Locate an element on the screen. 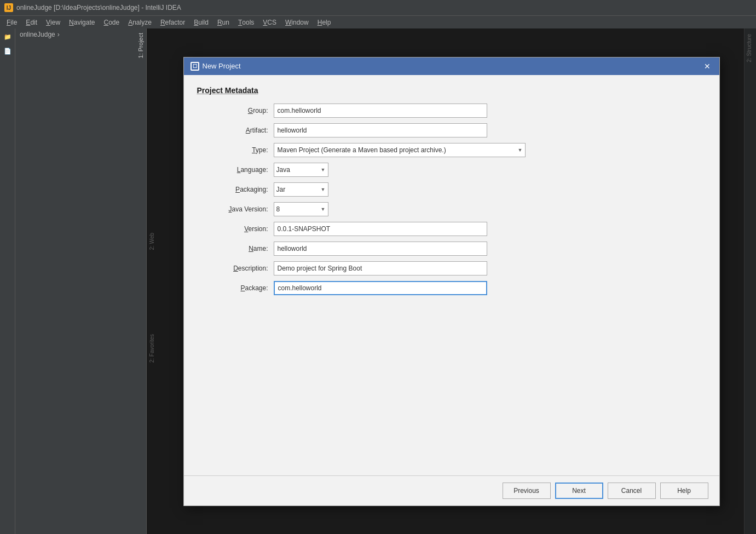  artifact-input is located at coordinates (380, 130).